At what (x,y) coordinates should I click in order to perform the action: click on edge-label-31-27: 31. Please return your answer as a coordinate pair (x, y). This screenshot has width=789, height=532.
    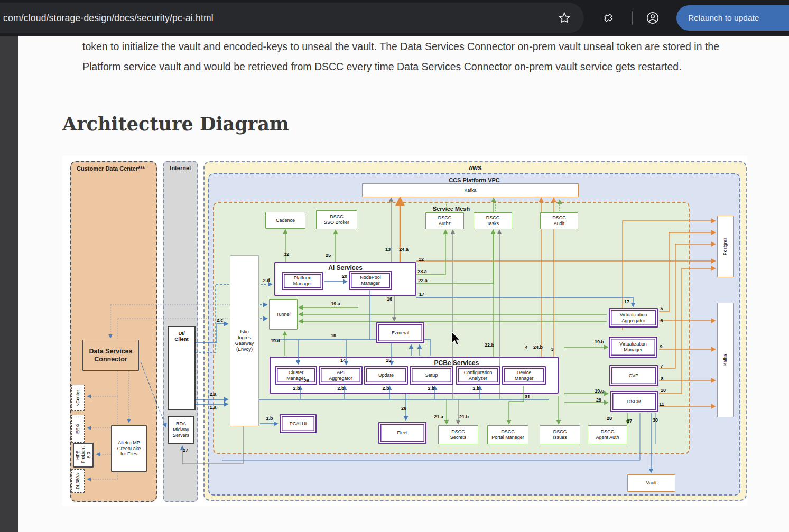
    Looking at the image, I should click on (527, 397).